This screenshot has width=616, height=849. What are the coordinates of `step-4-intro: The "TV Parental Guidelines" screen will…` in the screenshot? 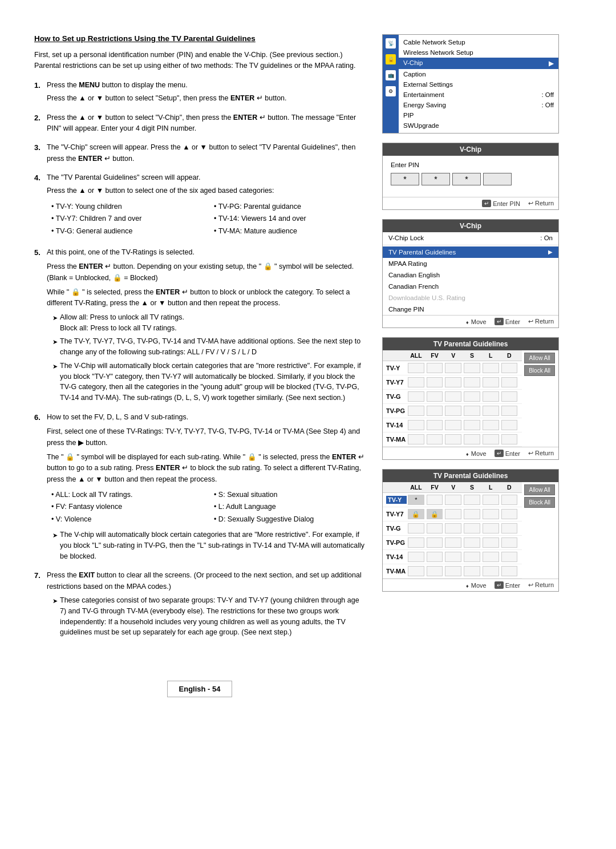 It's located at (206, 178).